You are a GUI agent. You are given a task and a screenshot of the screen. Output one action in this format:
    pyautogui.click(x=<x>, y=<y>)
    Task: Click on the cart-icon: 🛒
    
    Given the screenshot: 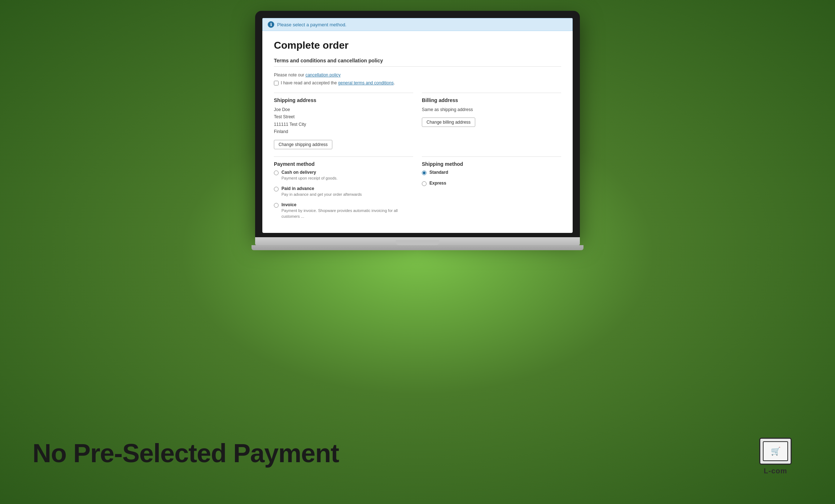 What is the action you would take?
    pyautogui.click(x=776, y=451)
    